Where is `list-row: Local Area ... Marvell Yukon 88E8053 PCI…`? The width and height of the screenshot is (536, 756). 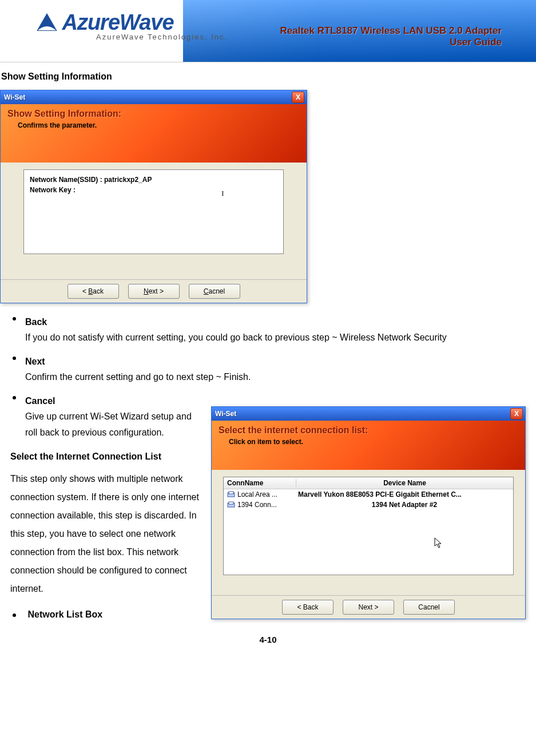 list-row: Local Area ... Marvell Yukon 88E8053 PCI… is located at coordinates (368, 494).